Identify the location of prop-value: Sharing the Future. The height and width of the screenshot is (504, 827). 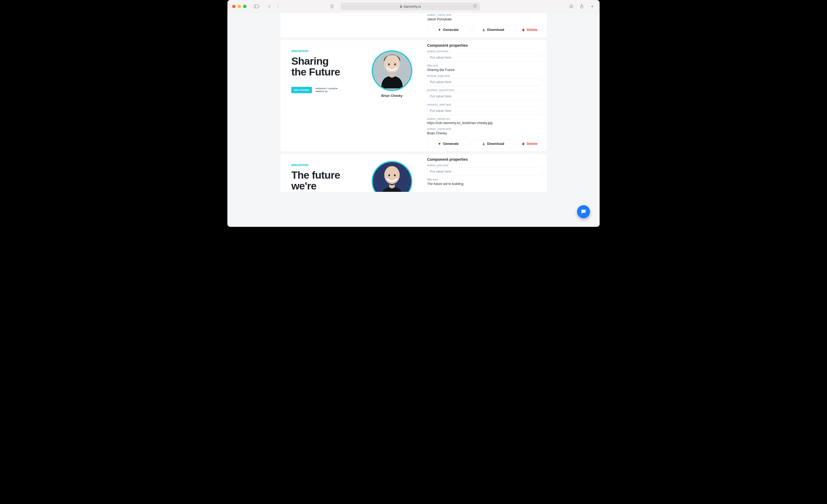
(485, 70).